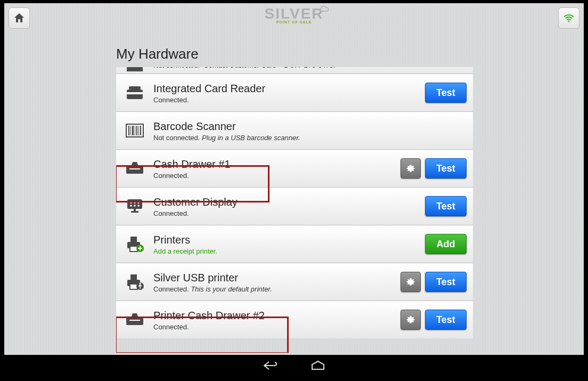 The width and height of the screenshot is (588, 381). Describe the element at coordinates (569, 18) in the screenshot. I see `wifi-icon` at that location.